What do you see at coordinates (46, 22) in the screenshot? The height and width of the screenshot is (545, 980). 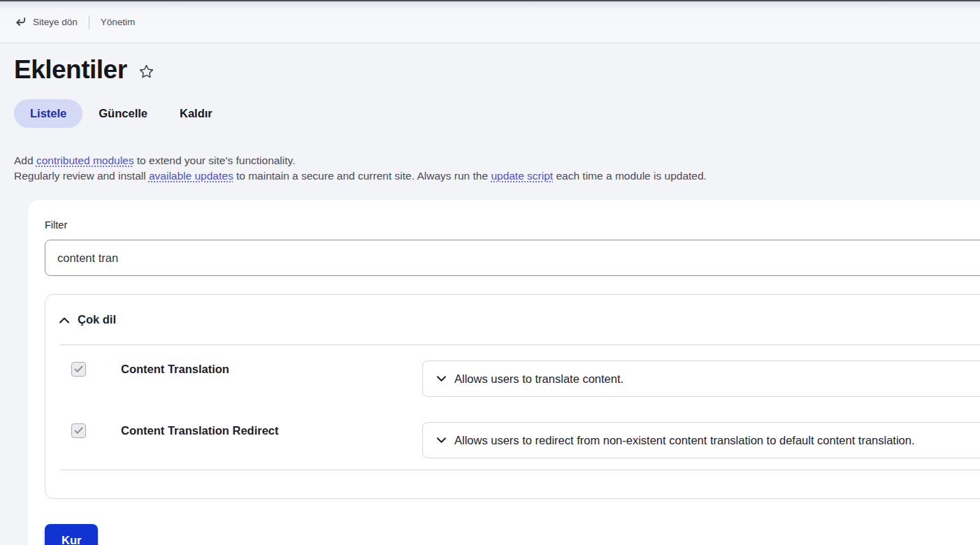 I see `back-to-site-link: Siteye dön` at bounding box center [46, 22].